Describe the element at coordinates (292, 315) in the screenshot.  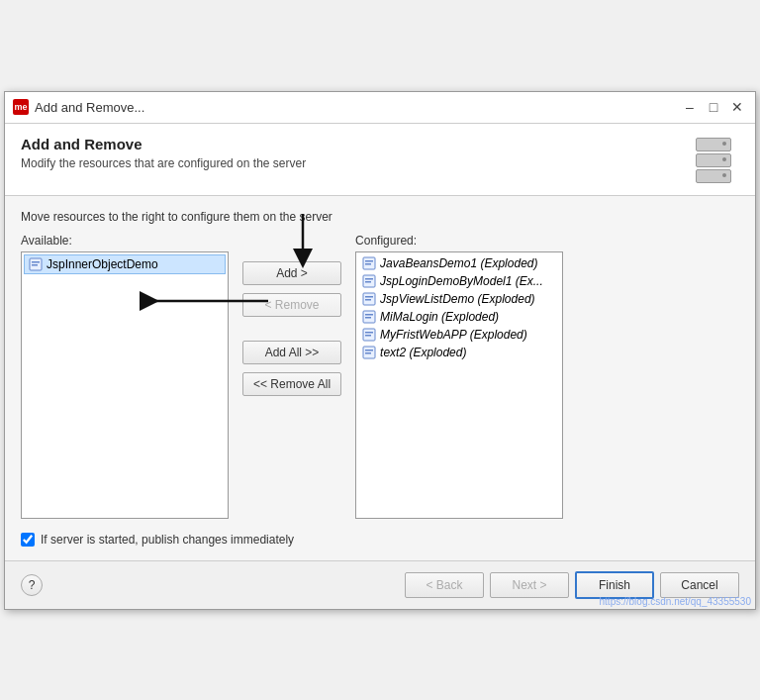
I see `action-buttons: Add > < Remove Add All >> << Remove All` at that location.